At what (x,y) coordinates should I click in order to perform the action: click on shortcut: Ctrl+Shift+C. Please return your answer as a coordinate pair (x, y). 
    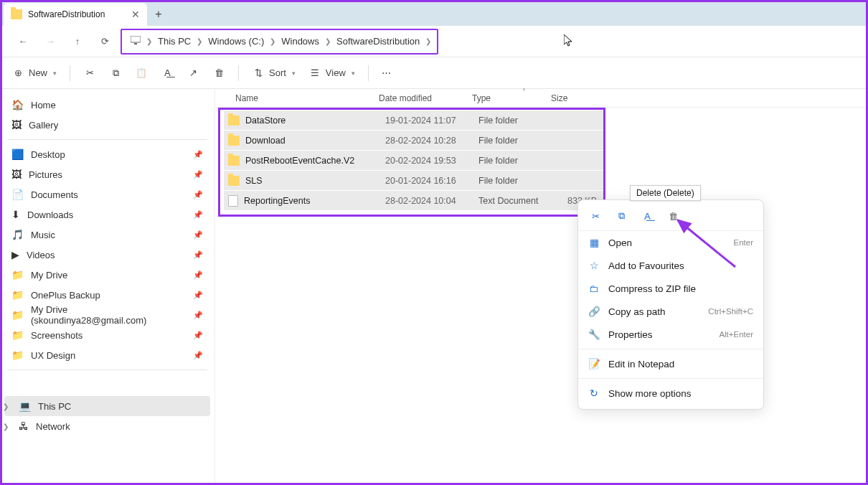
    Looking at the image, I should click on (730, 311).